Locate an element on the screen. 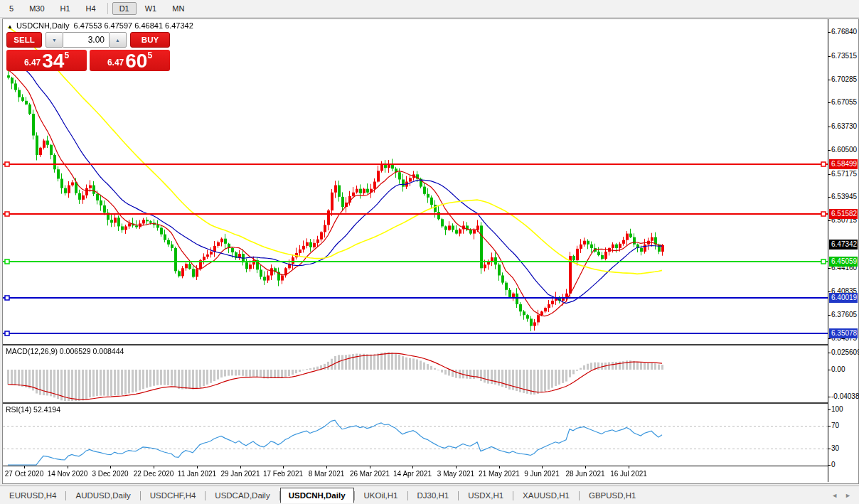 The image size is (859, 504). macd-label: MACD(12,26,9) 0.006529 0.008444 is located at coordinates (65, 351).